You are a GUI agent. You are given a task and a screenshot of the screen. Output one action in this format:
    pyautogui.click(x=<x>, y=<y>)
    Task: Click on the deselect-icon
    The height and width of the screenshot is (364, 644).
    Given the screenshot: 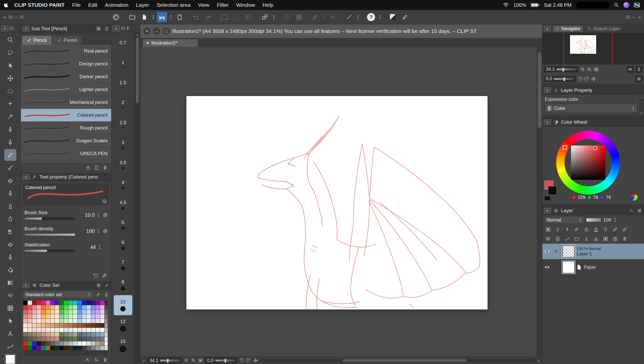 What is the action you would take?
    pyautogui.click(x=236, y=17)
    